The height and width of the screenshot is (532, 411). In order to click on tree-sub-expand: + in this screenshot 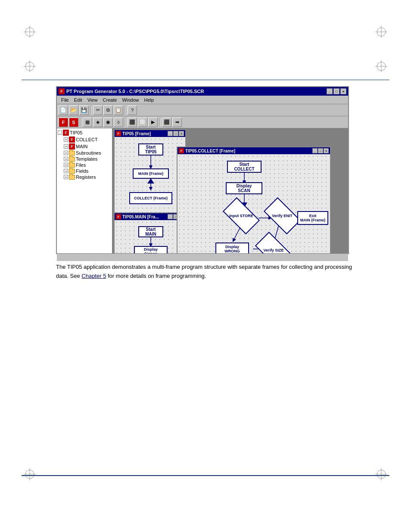, I will do `click(66, 153)`.